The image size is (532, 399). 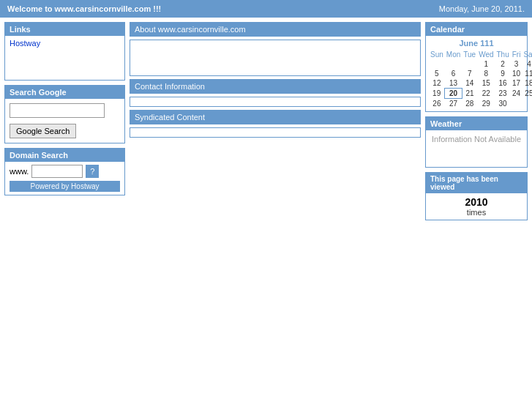 I want to click on calendar-day: 23, so click(x=503, y=94).